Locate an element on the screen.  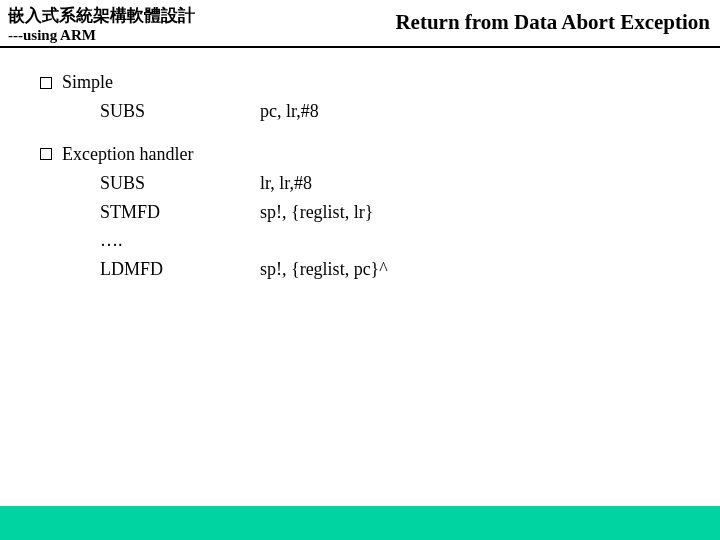
slide-title: Return from Data Abort Exception is located at coordinates (554, 20).